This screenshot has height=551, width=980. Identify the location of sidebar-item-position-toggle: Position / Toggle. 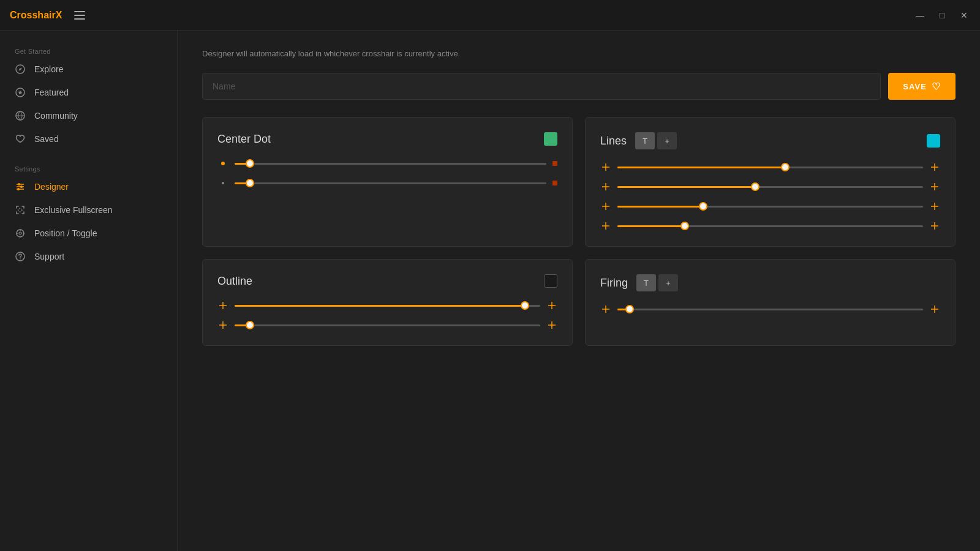
(88, 233).